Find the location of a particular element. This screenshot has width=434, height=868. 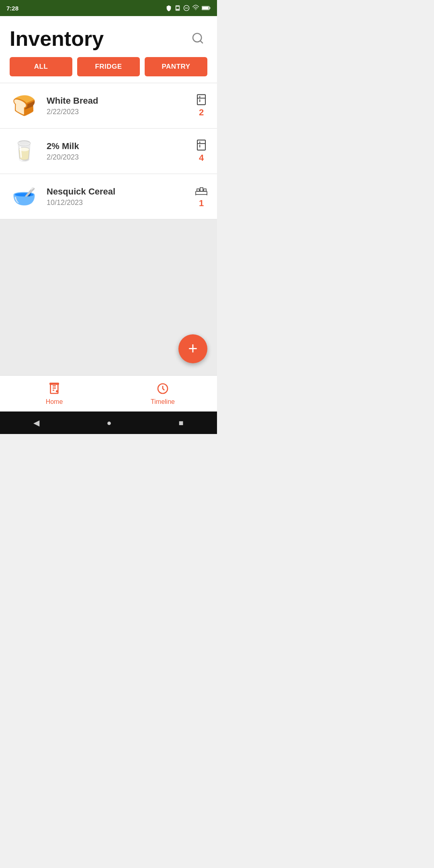

item-name: Nesquick Cereal is located at coordinates (121, 192).